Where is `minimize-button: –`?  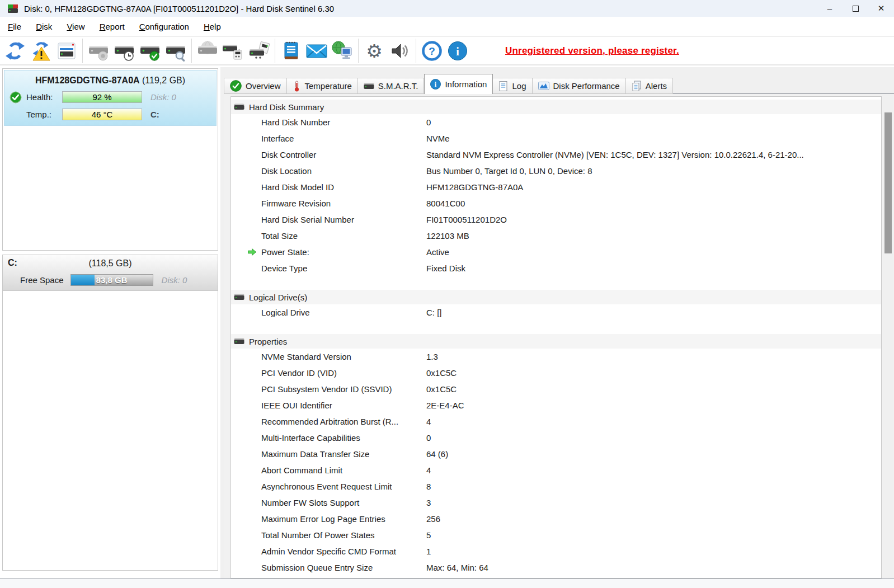
minimize-button: – is located at coordinates (830, 8).